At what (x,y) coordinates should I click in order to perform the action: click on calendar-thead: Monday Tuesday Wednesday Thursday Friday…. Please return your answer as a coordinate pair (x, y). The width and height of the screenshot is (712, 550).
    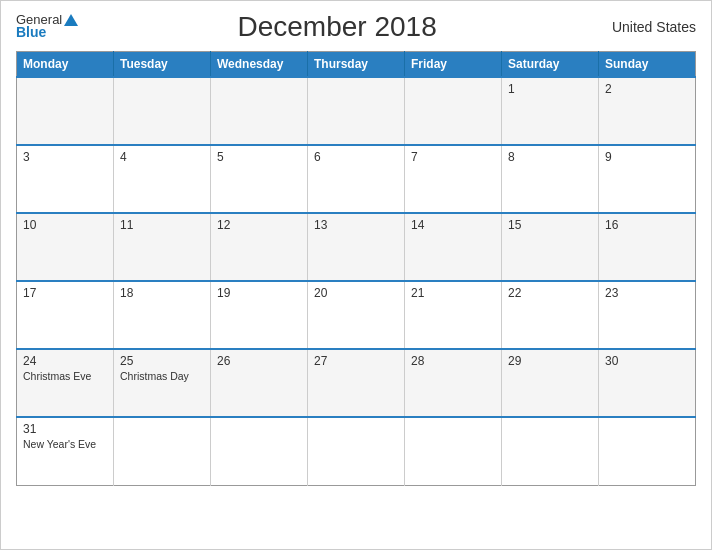
    Looking at the image, I should click on (356, 65).